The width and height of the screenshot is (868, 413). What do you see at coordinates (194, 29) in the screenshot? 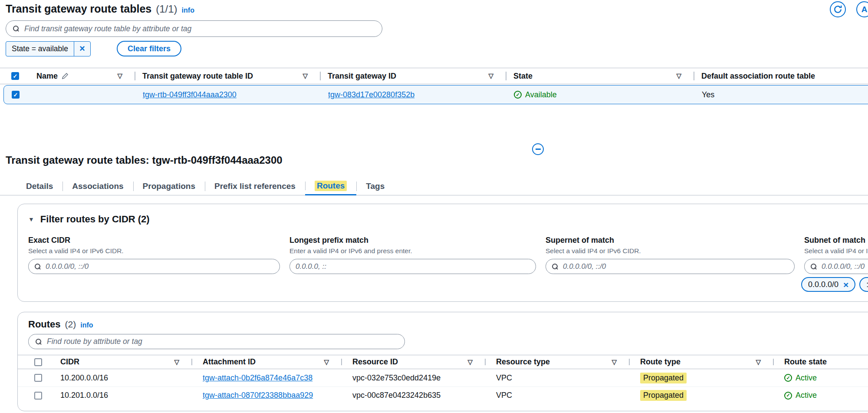
I see `tgw-search` at bounding box center [194, 29].